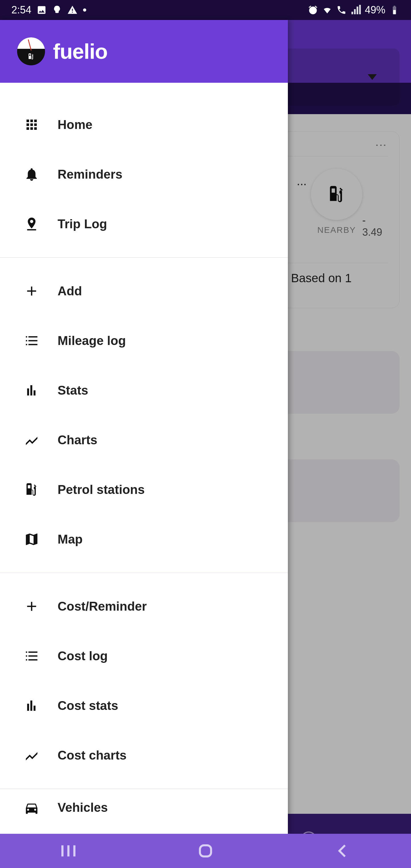  What do you see at coordinates (92, 341) in the screenshot?
I see `nav-item-label: Mileage log` at bounding box center [92, 341].